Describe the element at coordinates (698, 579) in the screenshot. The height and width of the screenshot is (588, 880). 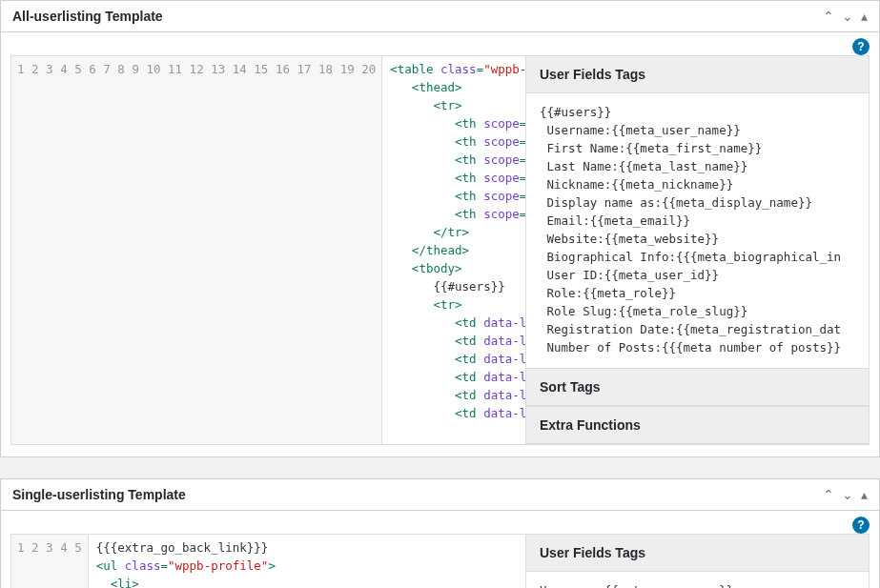
I see `sidebar-user-fields-body: Username:{{meta_user_name}} First Name:{…` at that location.